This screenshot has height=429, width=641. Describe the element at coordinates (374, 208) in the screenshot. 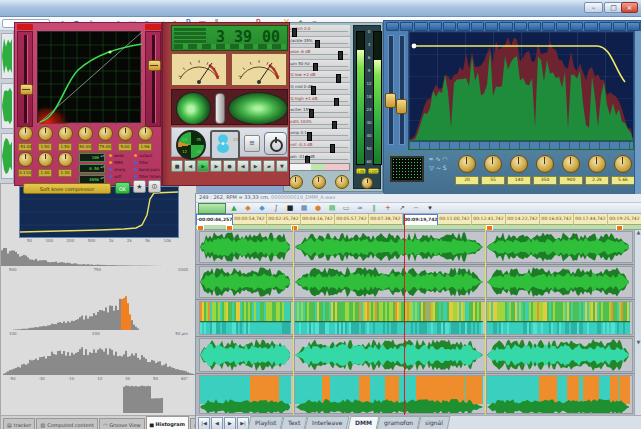

I see `pause-icon: ‖` at that location.